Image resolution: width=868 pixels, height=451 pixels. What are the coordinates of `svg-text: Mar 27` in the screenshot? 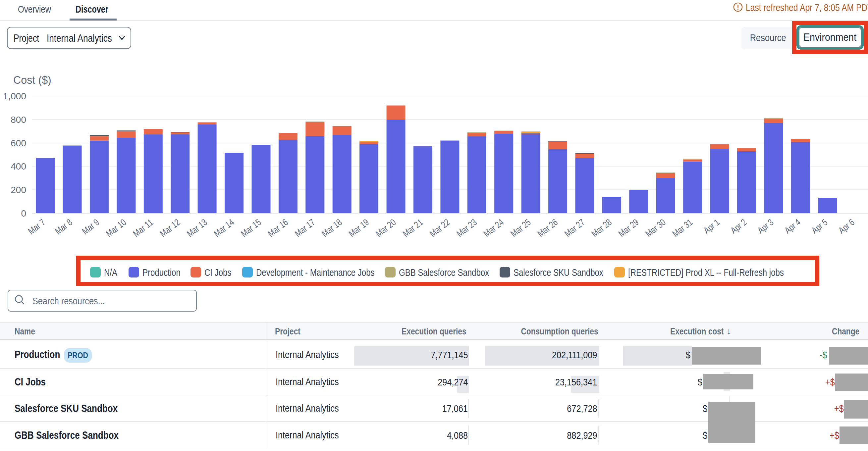 It's located at (575, 228).